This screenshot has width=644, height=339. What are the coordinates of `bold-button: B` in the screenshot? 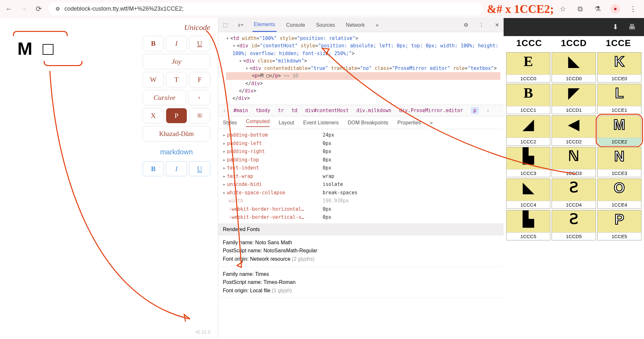 It's located at (153, 44).